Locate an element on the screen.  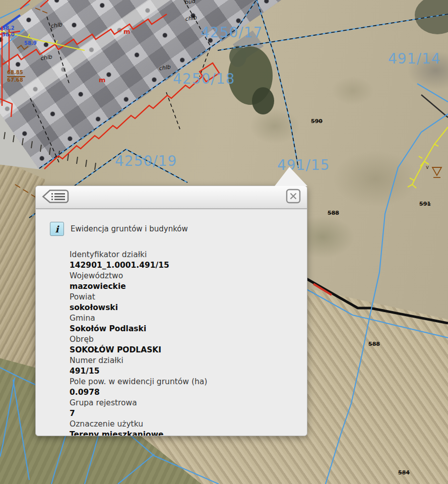
elevation-label: 58.2 is located at coordinates (8, 28).